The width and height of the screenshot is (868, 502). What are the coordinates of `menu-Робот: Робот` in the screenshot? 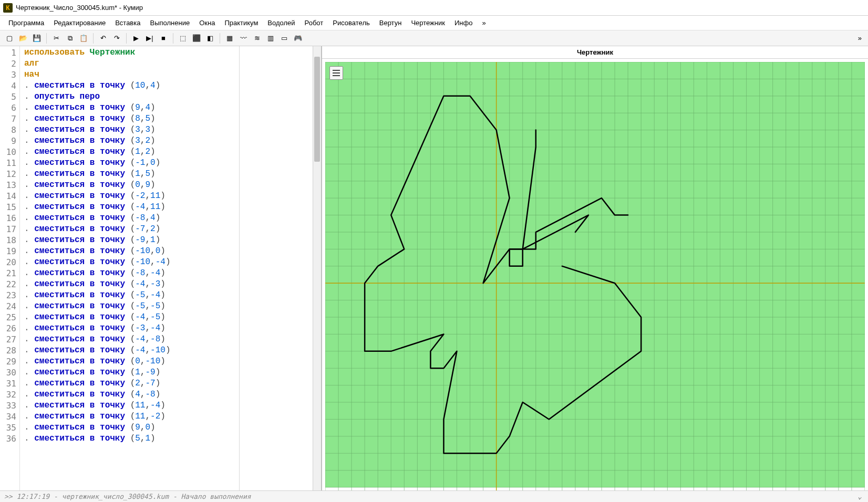 It's located at (314, 23).